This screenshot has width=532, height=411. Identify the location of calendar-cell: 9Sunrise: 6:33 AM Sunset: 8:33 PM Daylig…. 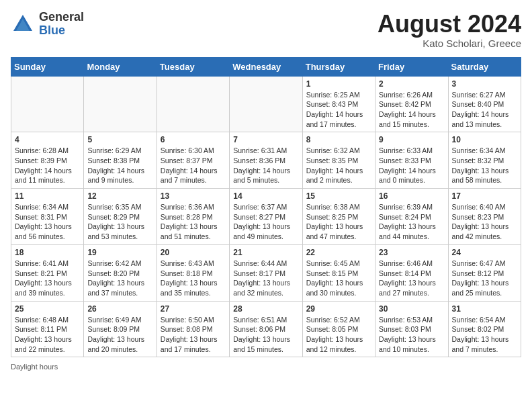
(412, 161).